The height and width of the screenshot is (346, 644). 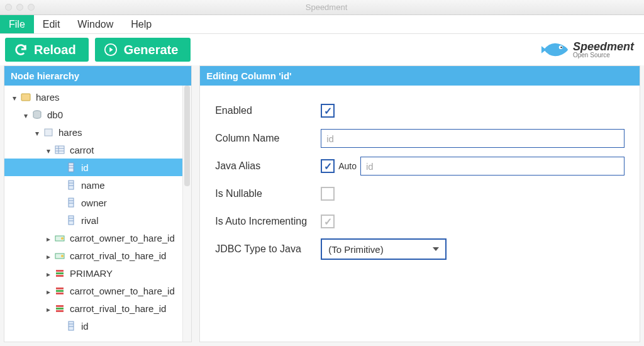 What do you see at coordinates (37, 114) in the screenshot?
I see `db-icon` at bounding box center [37, 114].